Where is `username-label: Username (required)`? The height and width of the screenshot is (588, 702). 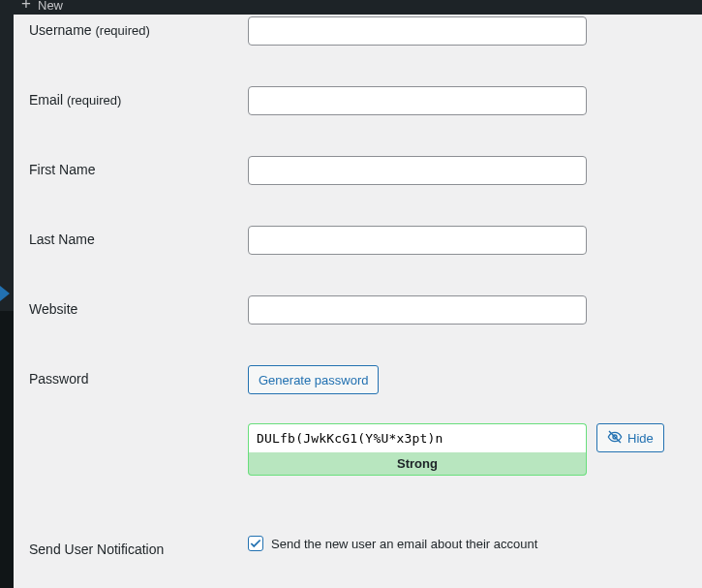 username-label: Username (required) is located at coordinates (138, 27).